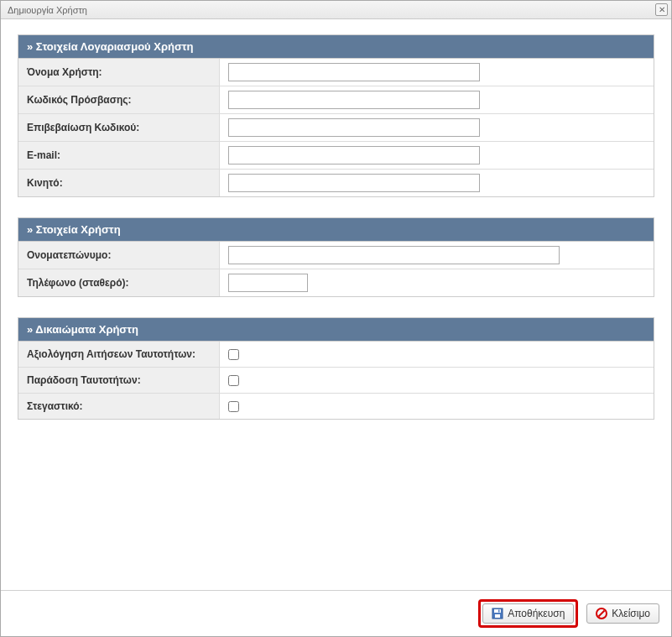  Describe the element at coordinates (336, 613) in the screenshot. I see `footer: Αποθήκευση Κλείσιμο` at that location.